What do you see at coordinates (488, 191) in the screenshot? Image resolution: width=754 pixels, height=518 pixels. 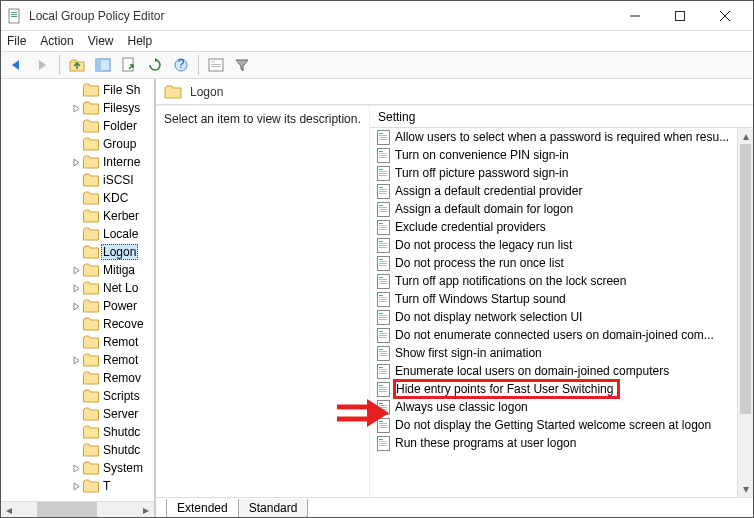 I see `setting-label: Assign a default credential provider` at bounding box center [488, 191].